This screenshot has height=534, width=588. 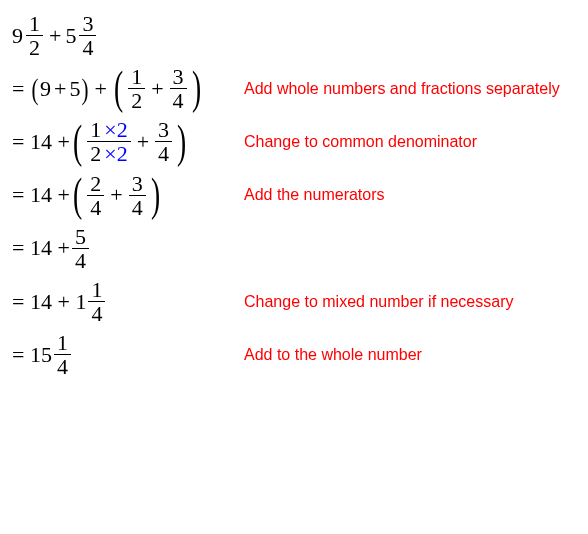 What do you see at coordinates (96, 196) in the screenshot?
I see `fraction: 2 4` at bounding box center [96, 196].